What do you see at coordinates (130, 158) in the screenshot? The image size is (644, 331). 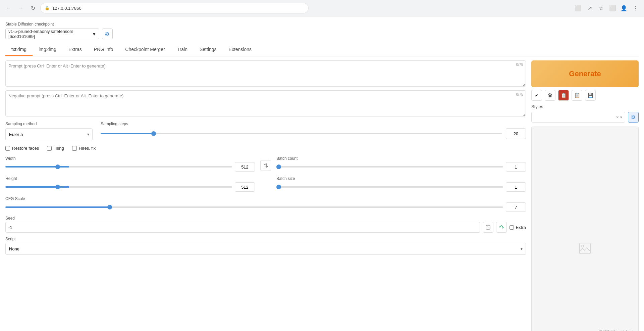 I see `width-label: Width` at bounding box center [130, 158].